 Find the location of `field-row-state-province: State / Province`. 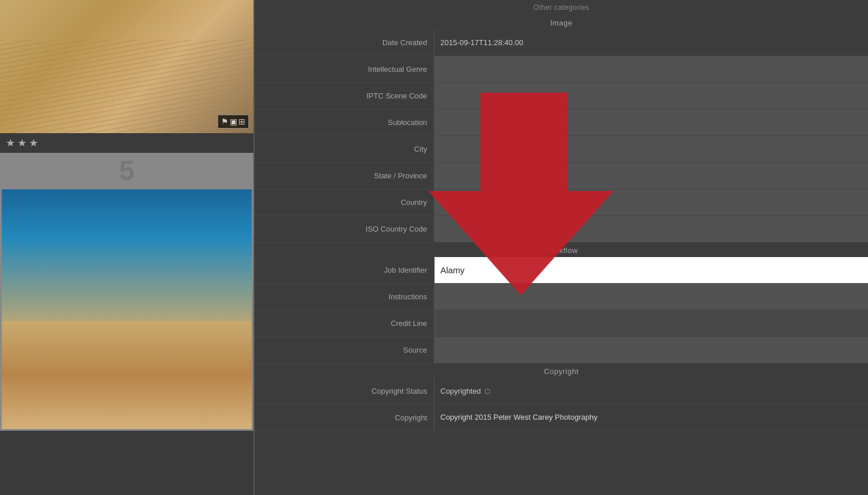

field-row-state-province: State / Province is located at coordinates (561, 176).